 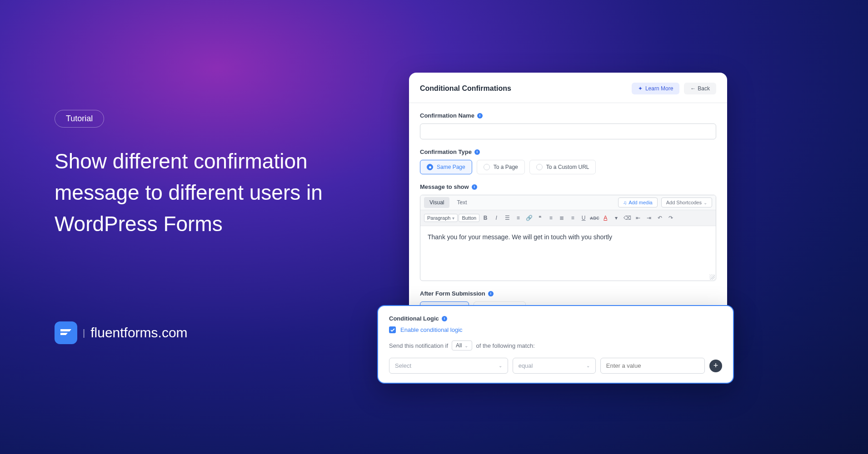 What do you see at coordinates (687, 202) in the screenshot?
I see `add-shortcodes-button: Add Shortcodes ⌄` at bounding box center [687, 202].